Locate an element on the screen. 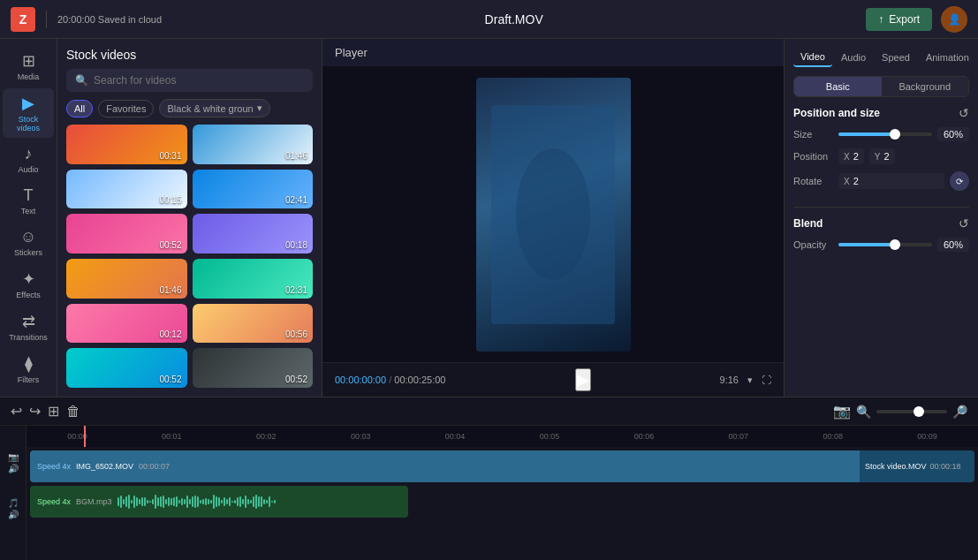 Image resolution: width=978 pixels, height=560 pixels. video-duration: 01:46 is located at coordinates (297, 155).